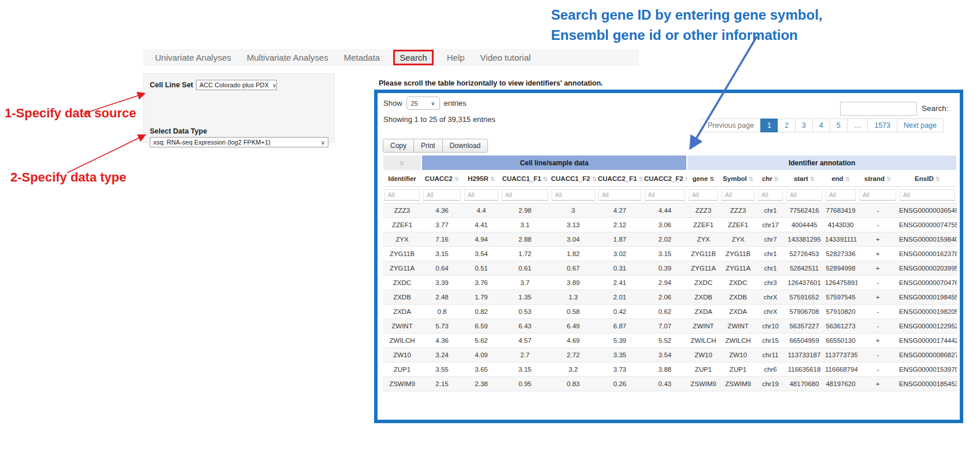  Describe the element at coordinates (402, 179) in the screenshot. I see `column-header-identifier: Identifier` at that location.